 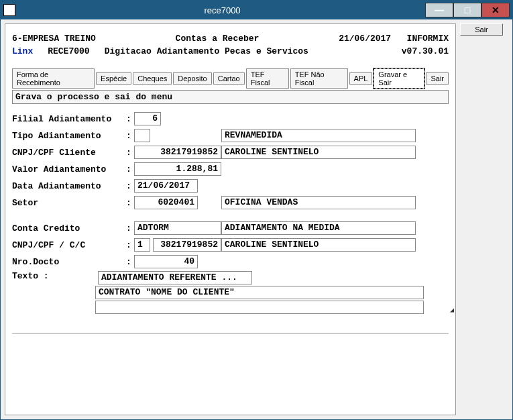 I want to click on tab-tef-nao-fiscal: TEF Não Fiscal, so click(x=319, y=78).